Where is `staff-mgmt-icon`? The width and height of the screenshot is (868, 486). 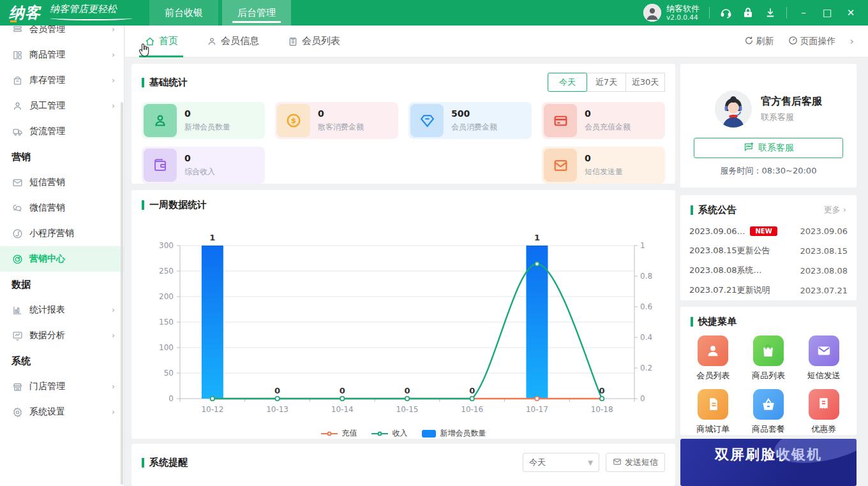
staff-mgmt-icon is located at coordinates (17, 106).